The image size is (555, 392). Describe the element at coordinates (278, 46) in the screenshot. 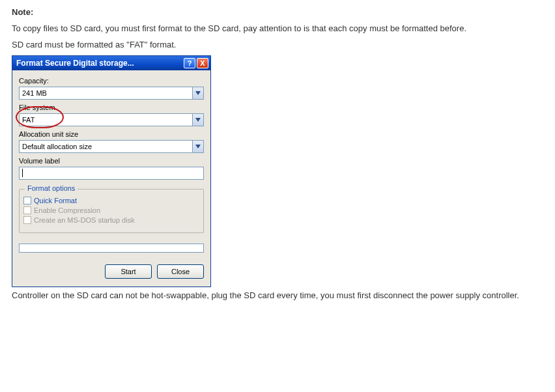

I see `note-paragraph-2: SD card must be formatted as "FAT" forma…` at that location.